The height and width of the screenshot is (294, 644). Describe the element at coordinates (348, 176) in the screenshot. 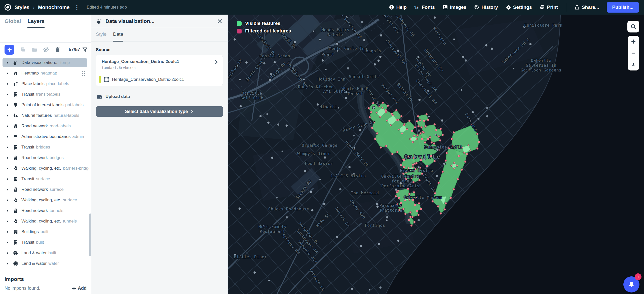

I see `map-label: J.A.C'S Bistro` at that location.